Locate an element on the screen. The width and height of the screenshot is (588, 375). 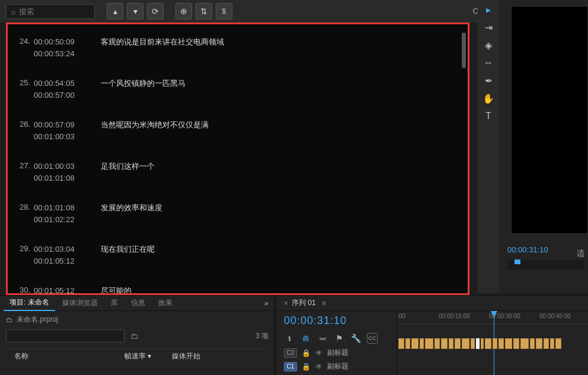
snap-icon: ⫮ is located at coordinates (289, 338).